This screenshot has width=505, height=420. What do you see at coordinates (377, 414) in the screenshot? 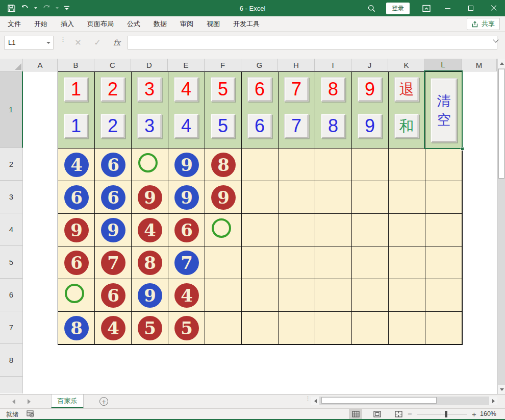
I see `page-layout-view-button` at bounding box center [377, 414].